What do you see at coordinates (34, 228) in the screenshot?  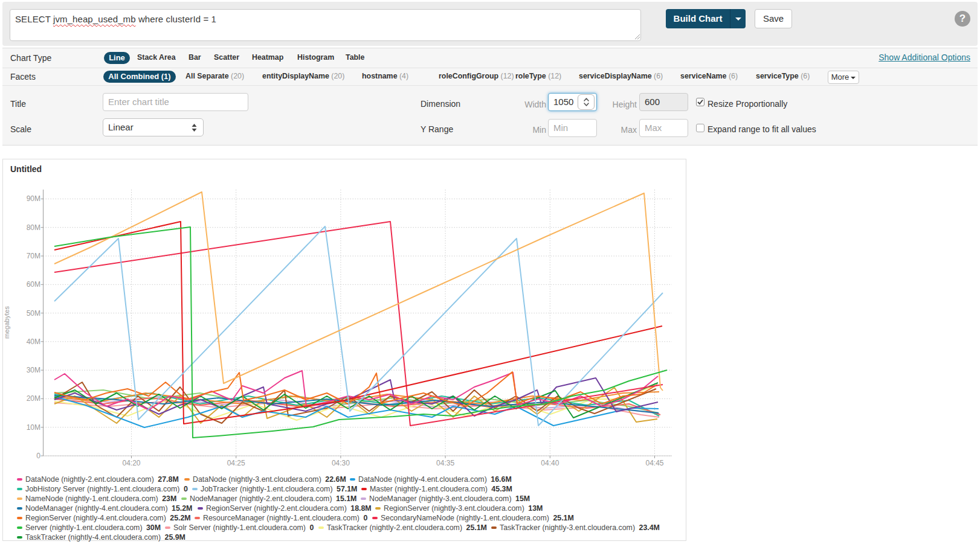 I see `svg-text: 80M` at bounding box center [34, 228].